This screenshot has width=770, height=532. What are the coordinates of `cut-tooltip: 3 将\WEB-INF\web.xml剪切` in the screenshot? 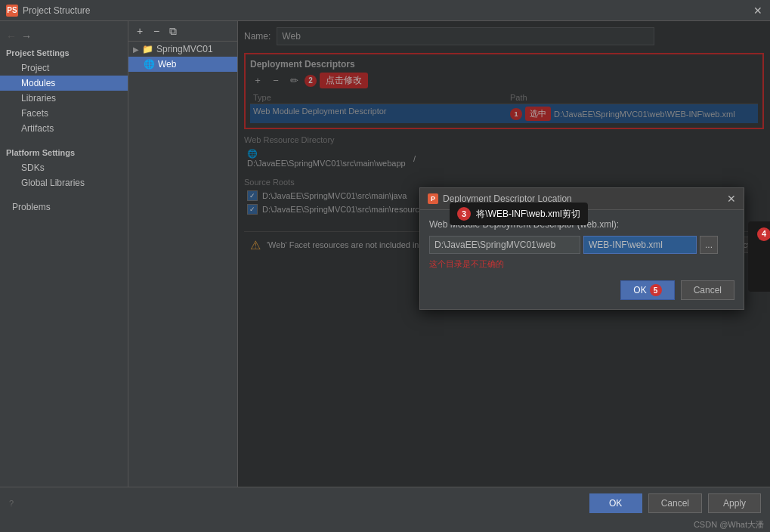 It's located at (518, 214).